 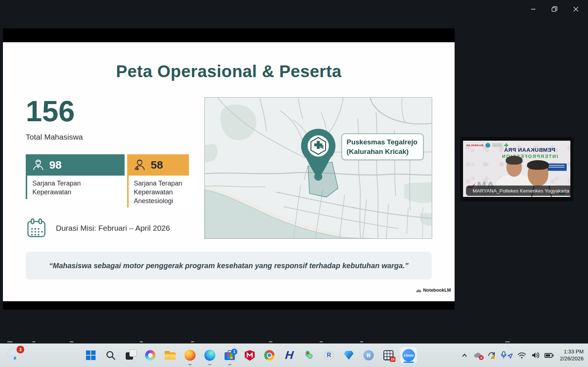 What do you see at coordinates (572, 359) in the screenshot?
I see `tray-date: 2/26/2026` at bounding box center [572, 359].